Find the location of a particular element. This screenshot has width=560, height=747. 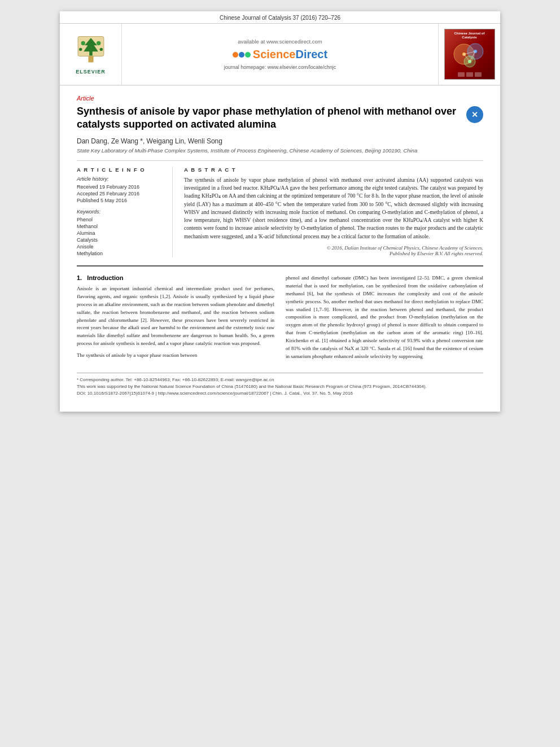

intro-section-title: 1. Introduction is located at coordinates (176, 278).